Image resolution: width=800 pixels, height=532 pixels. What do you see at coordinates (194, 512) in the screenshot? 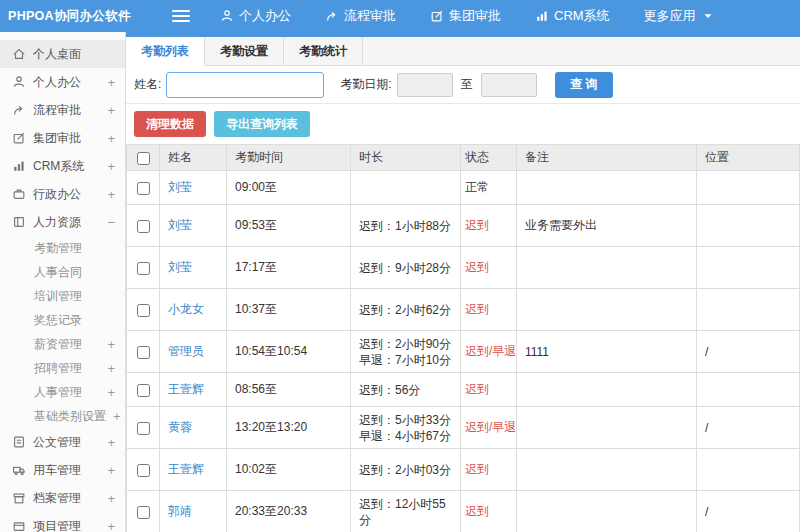
I see `cell-name: 郭靖` at bounding box center [194, 512].